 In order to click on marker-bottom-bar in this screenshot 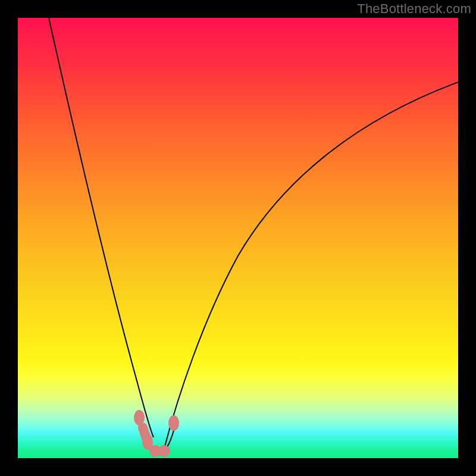, I will do `click(158, 452)`.